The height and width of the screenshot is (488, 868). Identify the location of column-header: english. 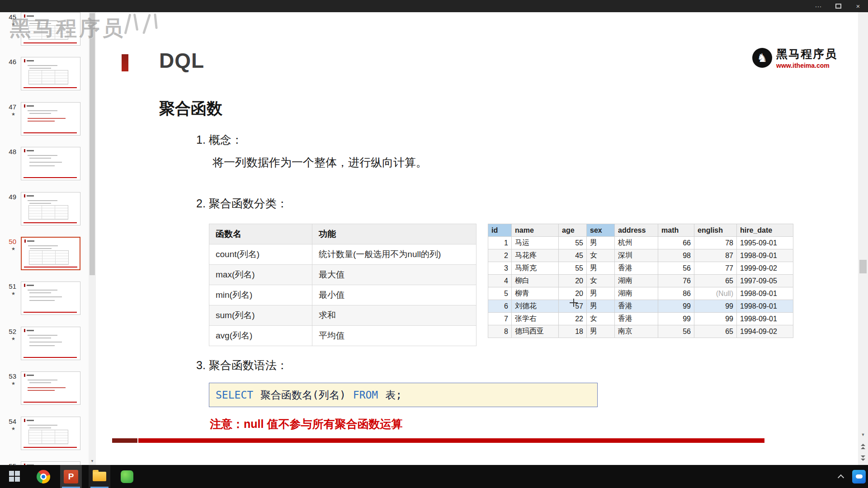
(716, 230).